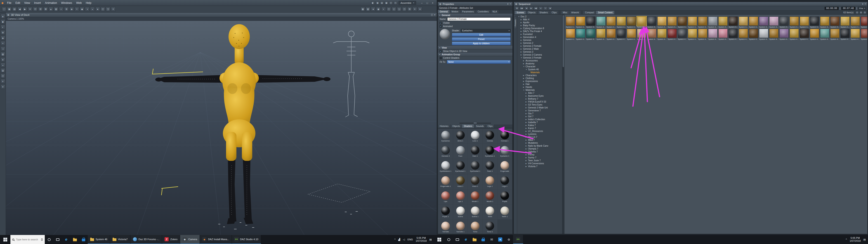 The width and height of the screenshot is (868, 244). I want to click on browser-tab: Sounds, so click(480, 126).